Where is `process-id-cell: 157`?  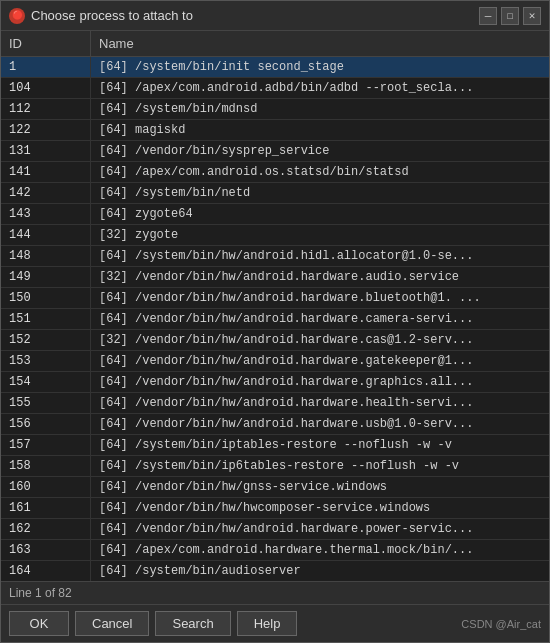 process-id-cell: 157 is located at coordinates (46, 445).